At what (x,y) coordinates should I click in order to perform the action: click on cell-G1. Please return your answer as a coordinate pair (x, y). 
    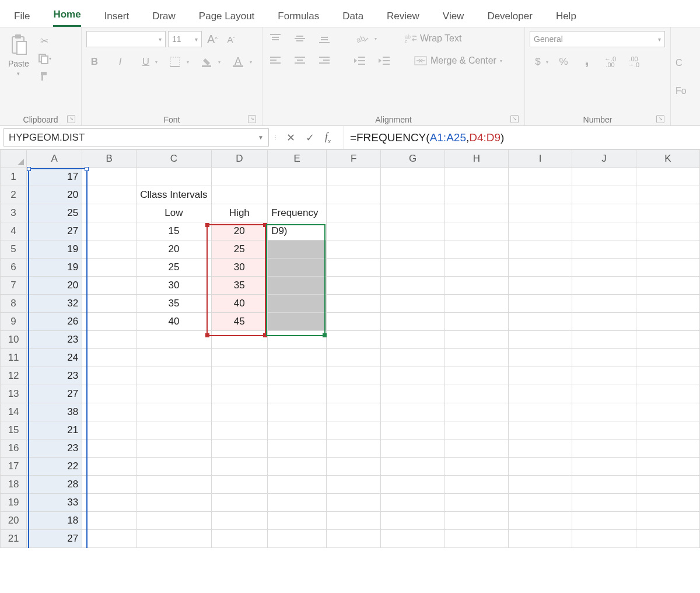
    Looking at the image, I should click on (413, 177).